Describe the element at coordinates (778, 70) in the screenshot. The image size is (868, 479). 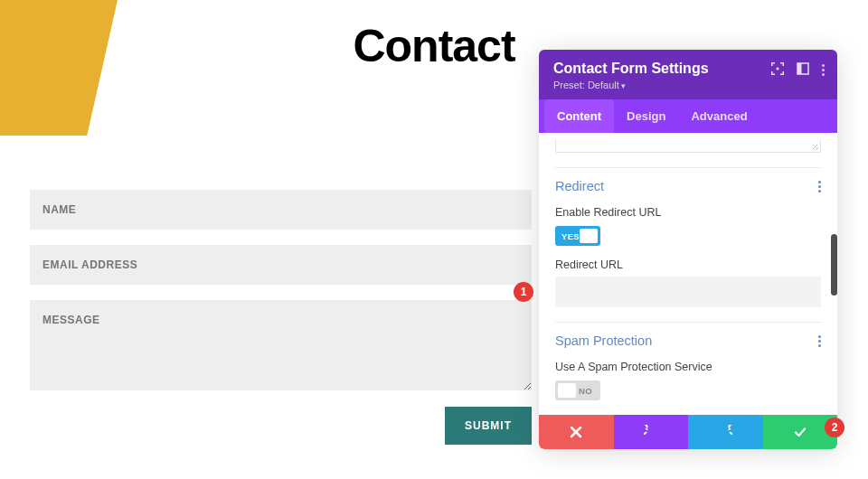
I see `expand-icon` at that location.